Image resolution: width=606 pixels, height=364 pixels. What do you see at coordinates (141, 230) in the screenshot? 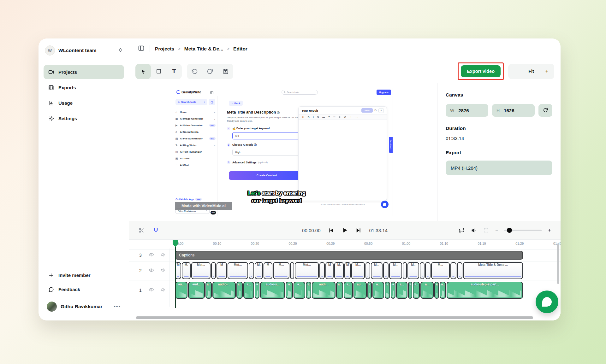
I see `split-scissors-button` at bounding box center [141, 230].